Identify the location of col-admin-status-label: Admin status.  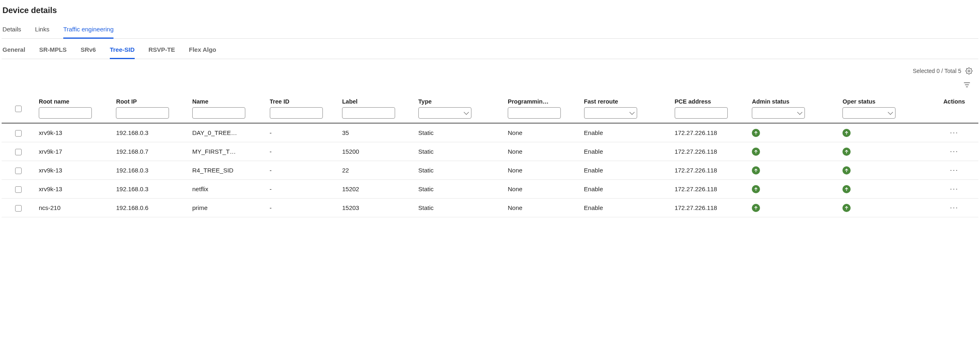
(794, 102).